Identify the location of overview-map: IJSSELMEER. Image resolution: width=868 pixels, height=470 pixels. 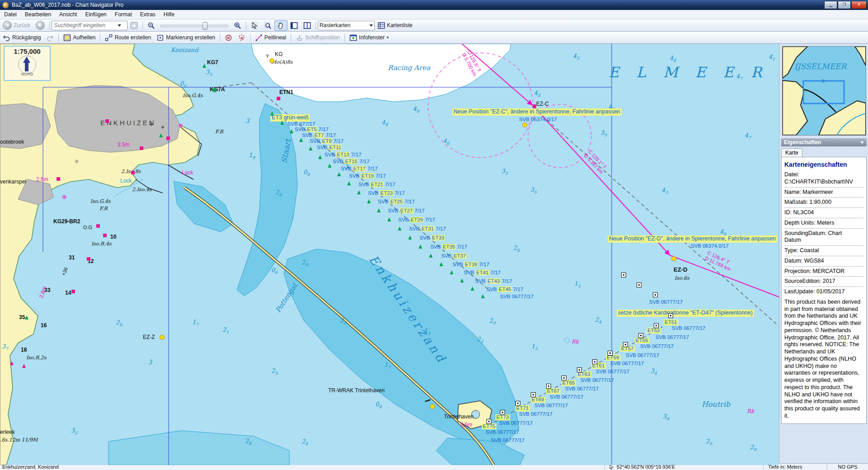
(824, 91).